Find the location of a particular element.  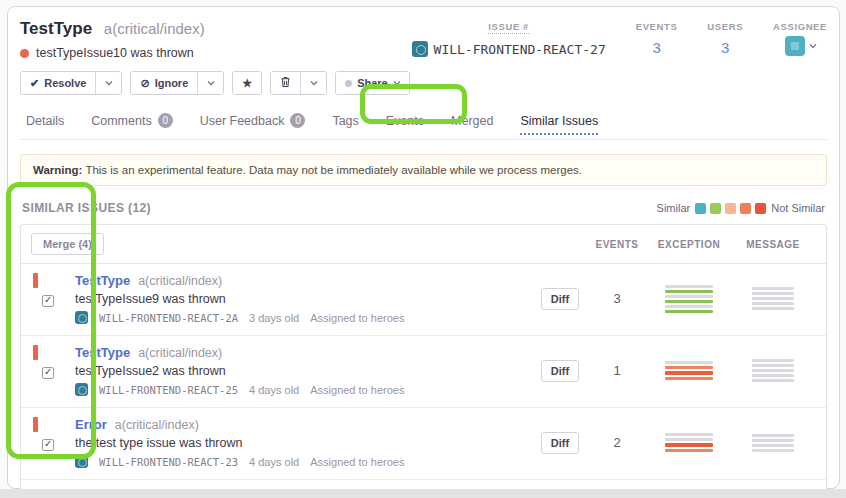

experimental-warning-banner: Warning: This is an experimental feature… is located at coordinates (424, 170).